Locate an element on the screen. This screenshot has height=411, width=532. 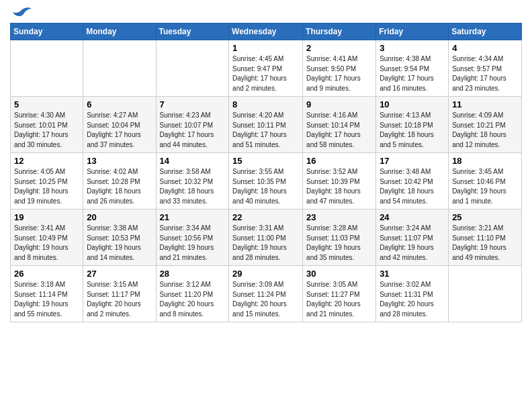
day-number: 18 is located at coordinates (485, 161).